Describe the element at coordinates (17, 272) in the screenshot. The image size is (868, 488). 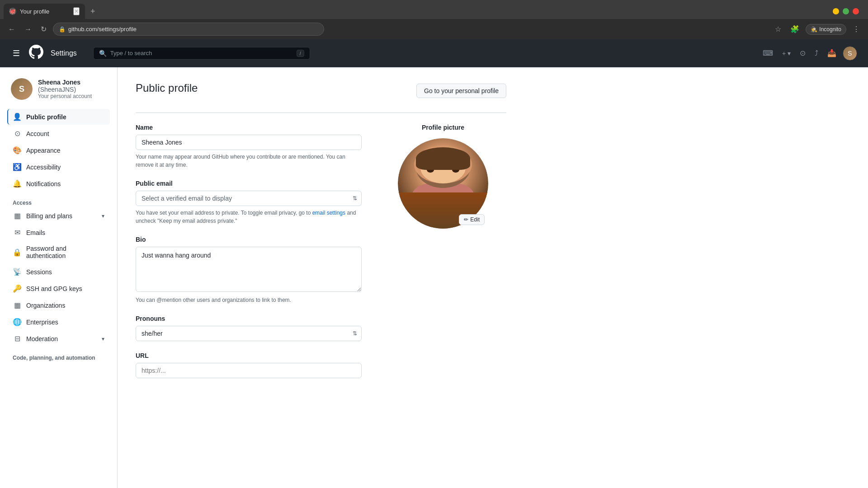
I see `sessions-icon: 📡` at that location.